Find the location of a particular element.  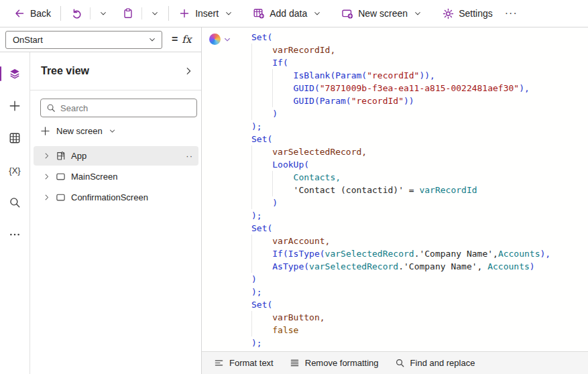

find-replace-button: Find and replace is located at coordinates (435, 363).